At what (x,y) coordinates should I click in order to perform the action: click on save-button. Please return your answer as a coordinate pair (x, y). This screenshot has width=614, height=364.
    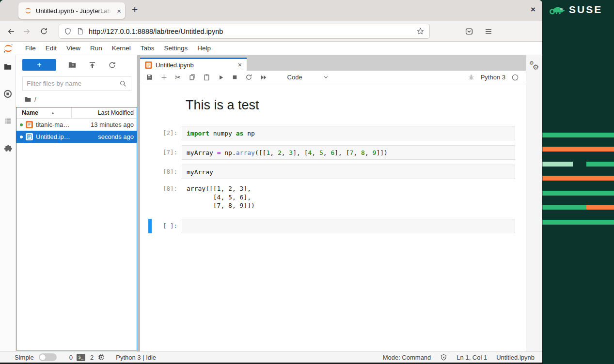
    Looking at the image, I should click on (149, 77).